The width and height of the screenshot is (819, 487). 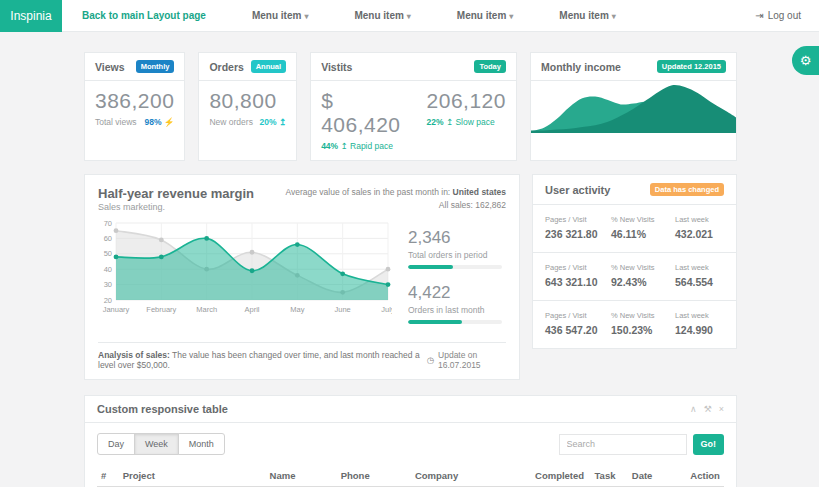 What do you see at coordinates (410, 455) in the screenshot?
I see `table-panel-body: Day Week Month Go! # Project` at bounding box center [410, 455].